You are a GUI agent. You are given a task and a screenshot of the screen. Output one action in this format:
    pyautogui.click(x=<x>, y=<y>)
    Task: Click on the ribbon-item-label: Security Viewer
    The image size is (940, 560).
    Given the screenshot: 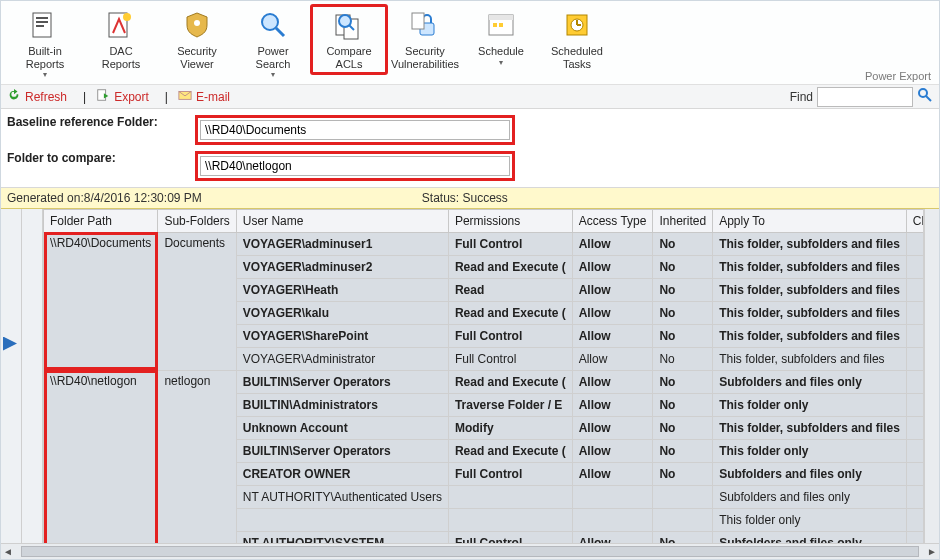 What is the action you would take?
    pyautogui.click(x=197, y=58)
    